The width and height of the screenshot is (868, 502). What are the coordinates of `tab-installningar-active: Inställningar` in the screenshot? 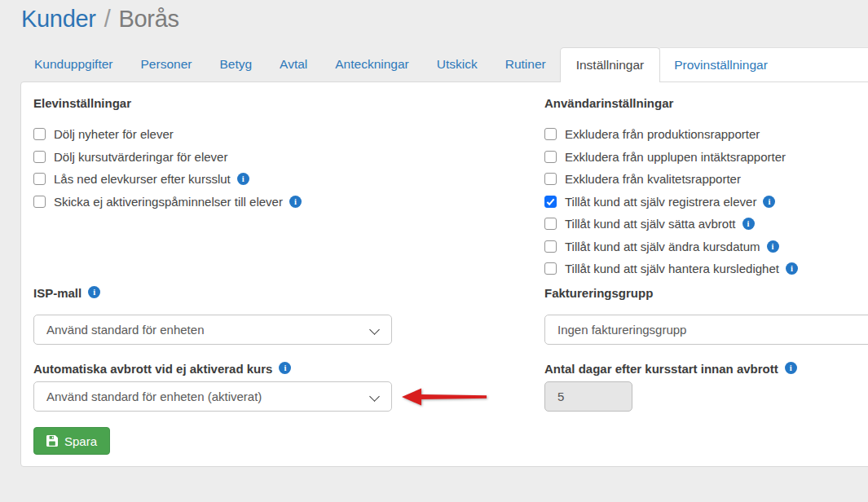 It's located at (610, 65).